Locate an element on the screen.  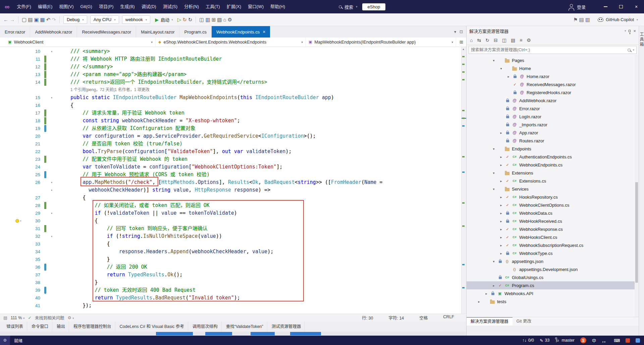
startup-project-dropdown: webhook▾ is located at coordinates (136, 19).